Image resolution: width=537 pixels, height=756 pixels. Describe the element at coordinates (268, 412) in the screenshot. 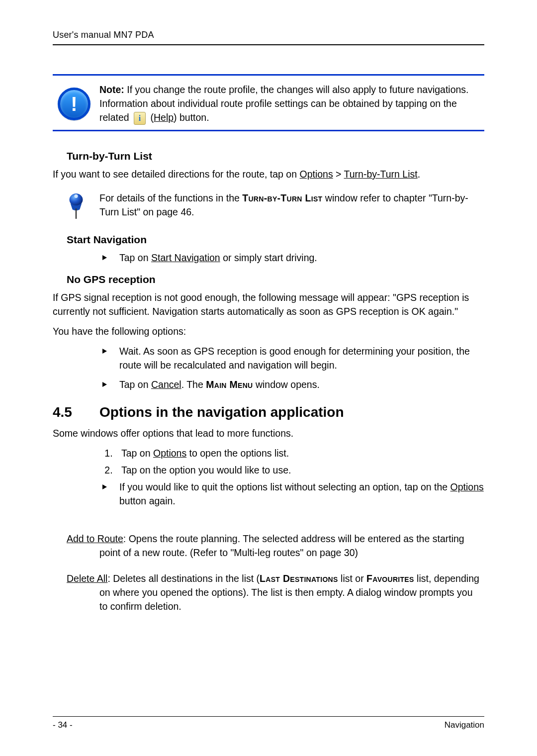

I see `section-4-5-heading: 4.5 Options in the navigation applicatio…` at that location.